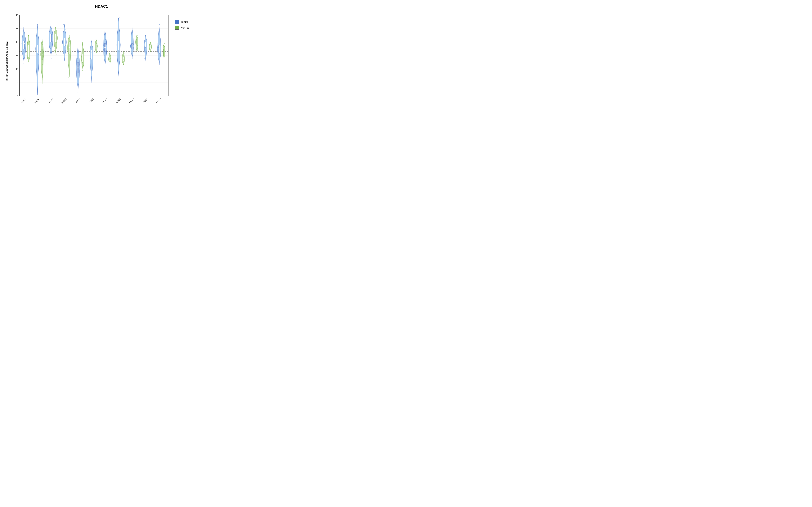  I want to click on chart-title: HDAC1, so click(101, 6).